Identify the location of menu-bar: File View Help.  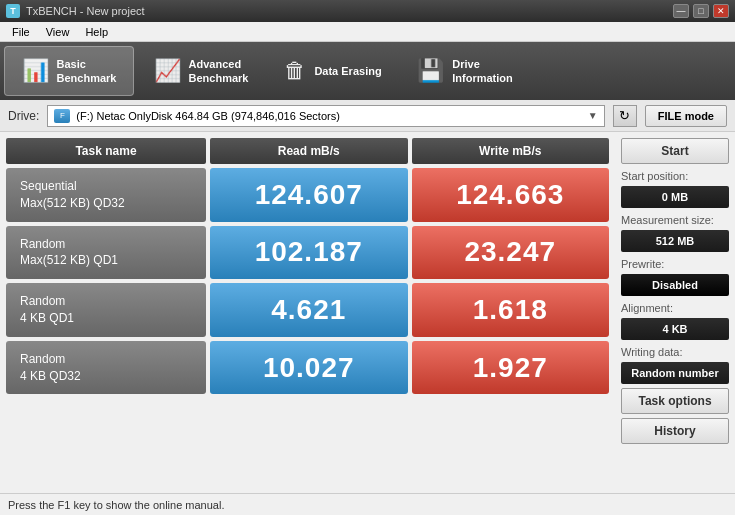
(368, 32).